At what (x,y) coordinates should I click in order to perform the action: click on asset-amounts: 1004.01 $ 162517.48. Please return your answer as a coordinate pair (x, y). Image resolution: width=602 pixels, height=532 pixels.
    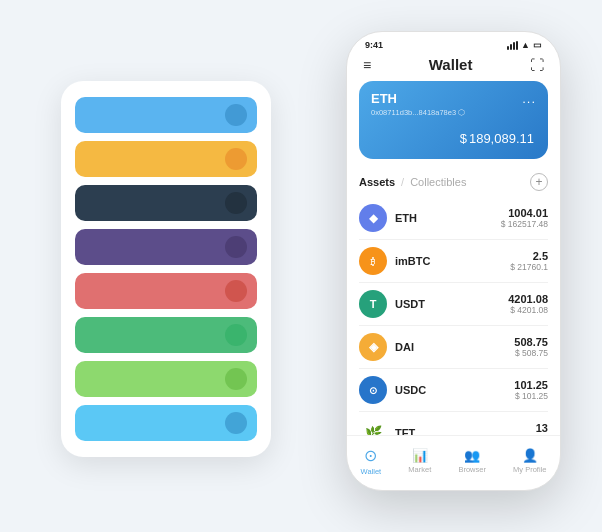
    Looking at the image, I should click on (524, 218).